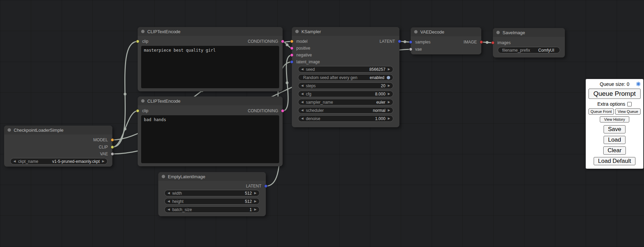 The height and width of the screenshot is (247, 644). Describe the element at coordinates (601, 112) in the screenshot. I see `queue-front-button: Queue Front` at that location.